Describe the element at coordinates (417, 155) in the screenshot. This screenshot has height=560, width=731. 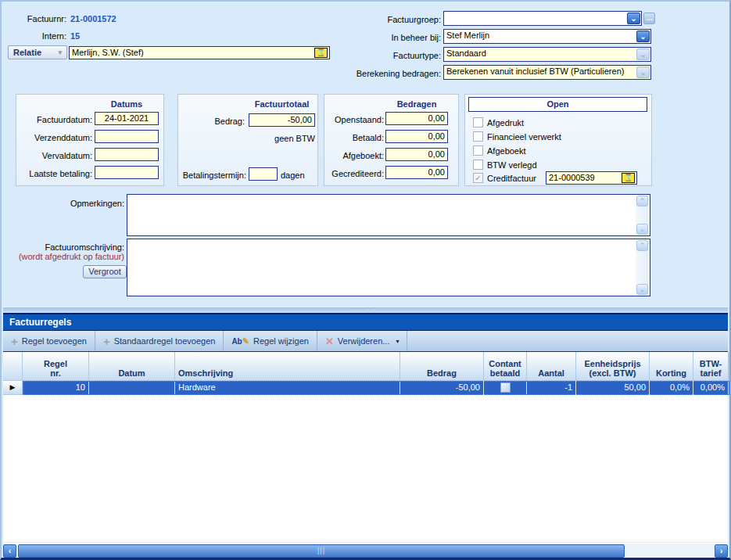
I see `afgeboekt-field: 0,00` at that location.